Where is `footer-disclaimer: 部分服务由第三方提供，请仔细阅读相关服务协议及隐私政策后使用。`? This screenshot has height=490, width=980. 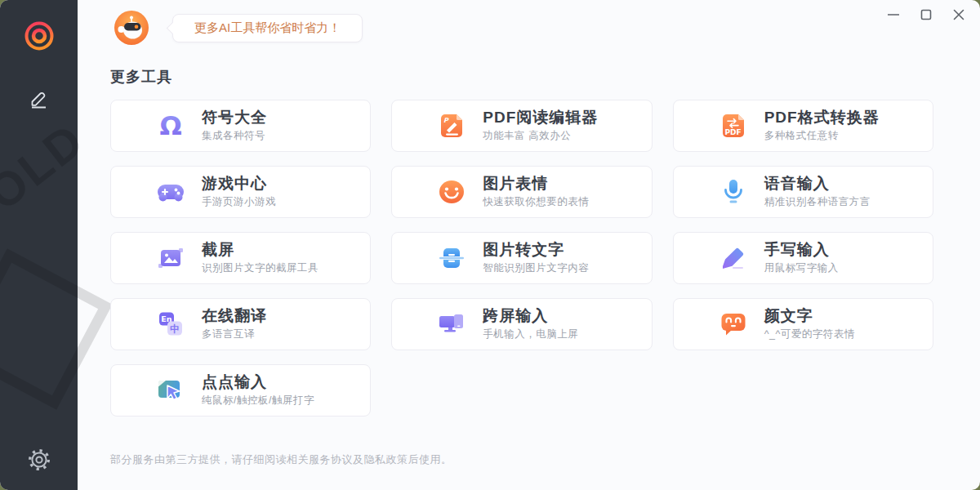 footer-disclaimer: 部分服务由第三方提供，请仔细阅读相关服务协议及隐私政策后使用。 is located at coordinates (281, 460).